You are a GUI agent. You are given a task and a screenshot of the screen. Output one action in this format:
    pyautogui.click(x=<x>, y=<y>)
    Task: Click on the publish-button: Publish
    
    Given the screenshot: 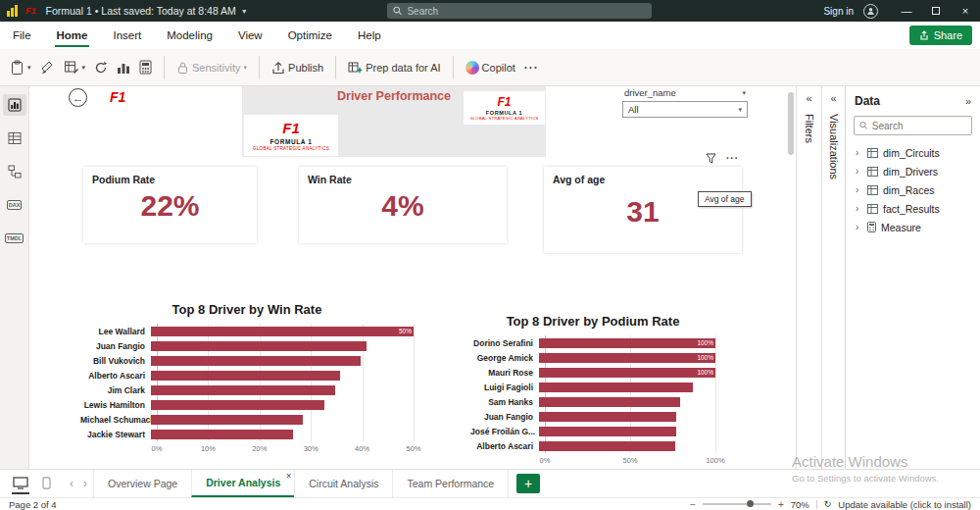 What is the action you would take?
    pyautogui.click(x=298, y=68)
    